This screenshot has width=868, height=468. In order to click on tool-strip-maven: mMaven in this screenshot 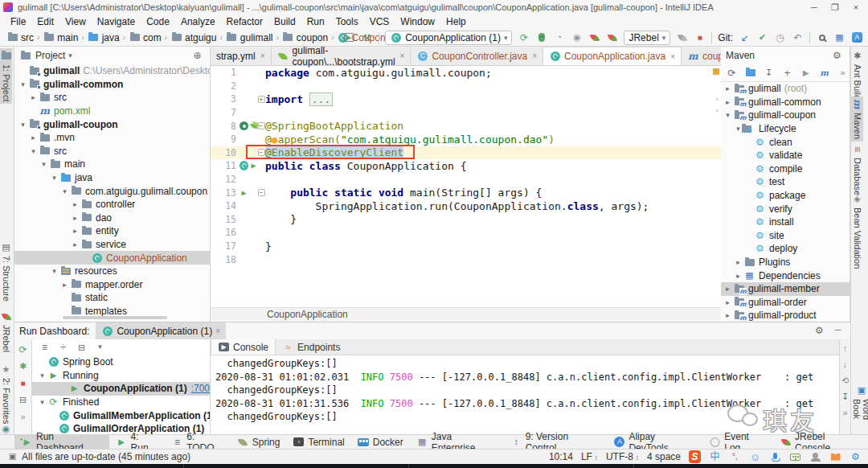, I will do `click(857, 119)`.